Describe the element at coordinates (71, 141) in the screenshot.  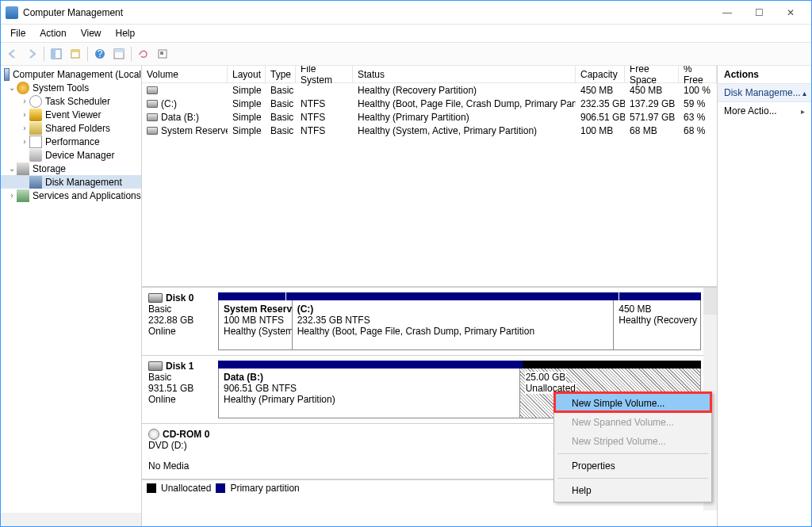
I see `tree-performance: ›Performance` at that location.